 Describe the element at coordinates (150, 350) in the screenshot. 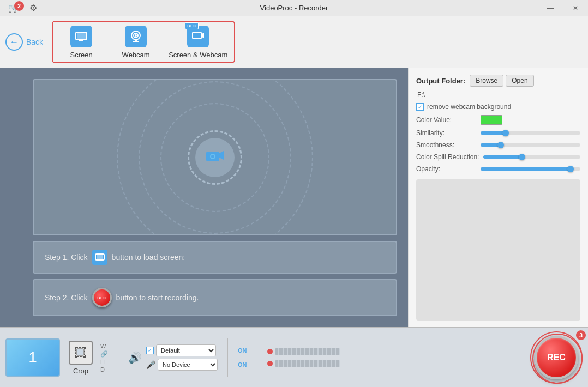

I see `speaker-checkbox: ✓` at that location.